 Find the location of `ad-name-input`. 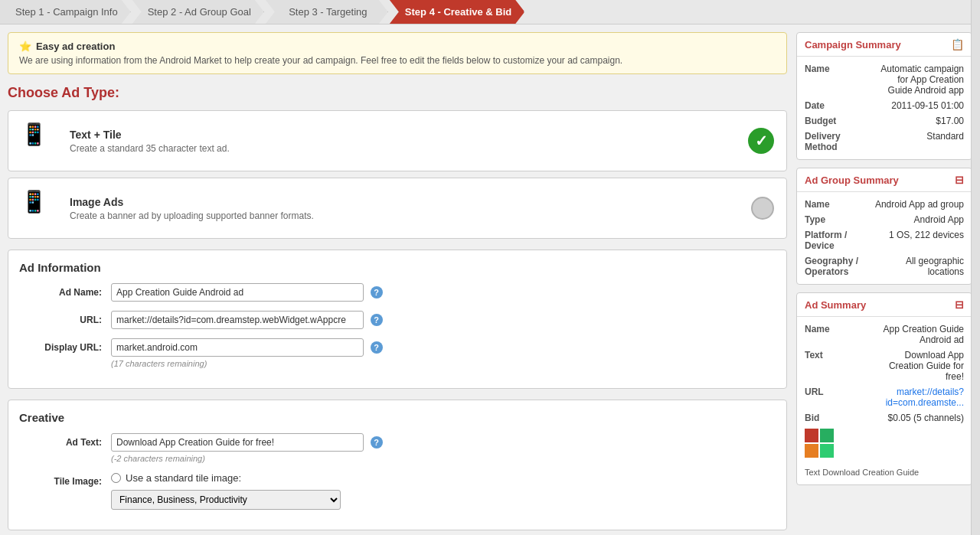

ad-name-input is located at coordinates (237, 292).